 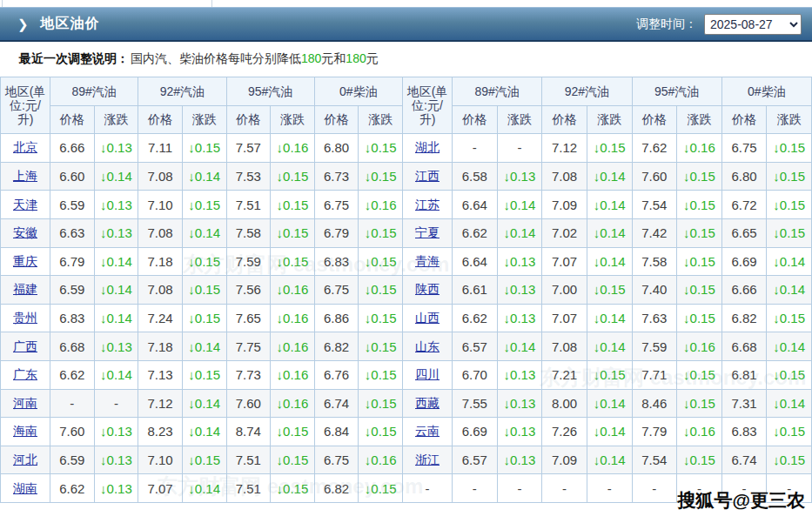 I want to click on region-link: 江苏, so click(x=427, y=205).